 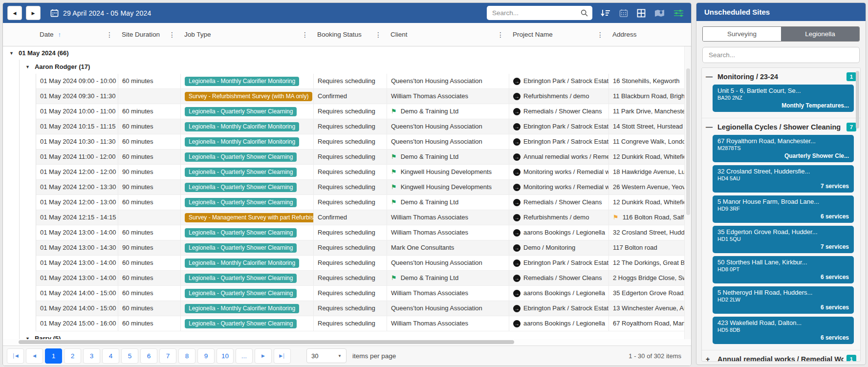 I want to click on sidebar-group-header: +Annual remedial works / Remedial Works1, so click(x=781, y=357).